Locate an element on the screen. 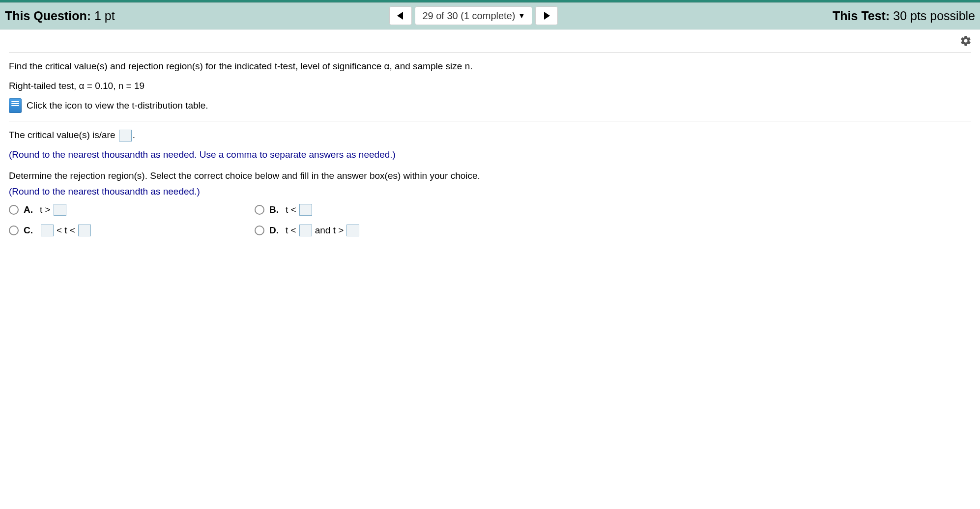 The image size is (980, 509). rejection-region-prompt: Determine the rejection region(s). Selec… is located at coordinates (490, 176).